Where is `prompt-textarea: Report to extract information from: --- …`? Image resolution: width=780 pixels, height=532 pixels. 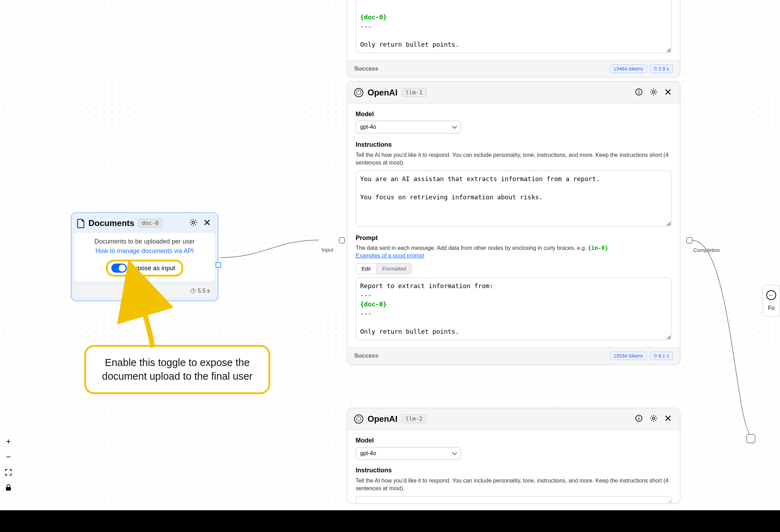 prompt-textarea: Report to extract information from: --- … is located at coordinates (514, 309).